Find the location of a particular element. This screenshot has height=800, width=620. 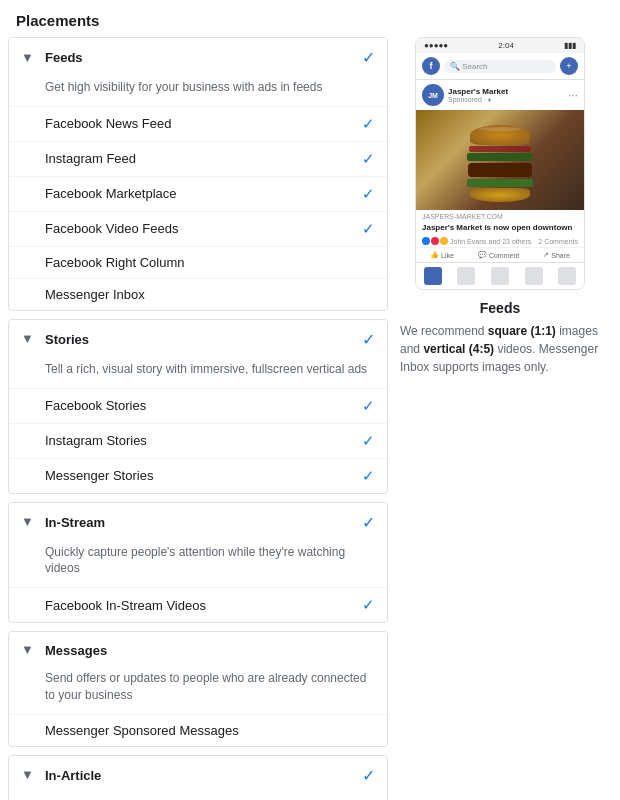

placement-label: Messenger Inbox is located at coordinates (210, 294).